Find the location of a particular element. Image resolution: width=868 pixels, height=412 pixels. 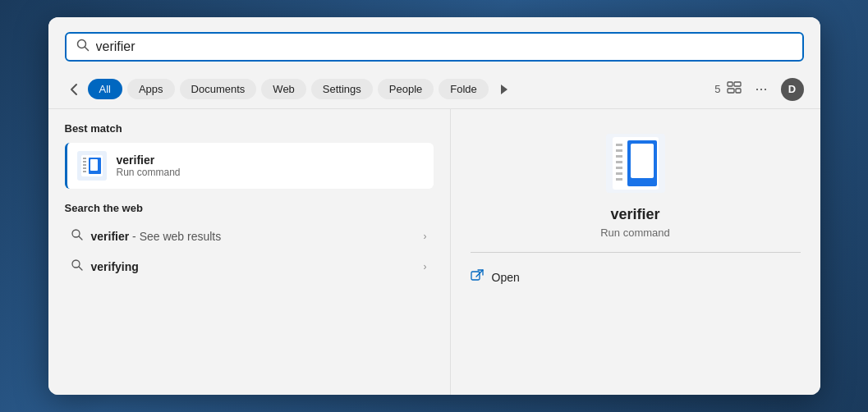

chevron-right-icon-1: › is located at coordinates (425, 267).